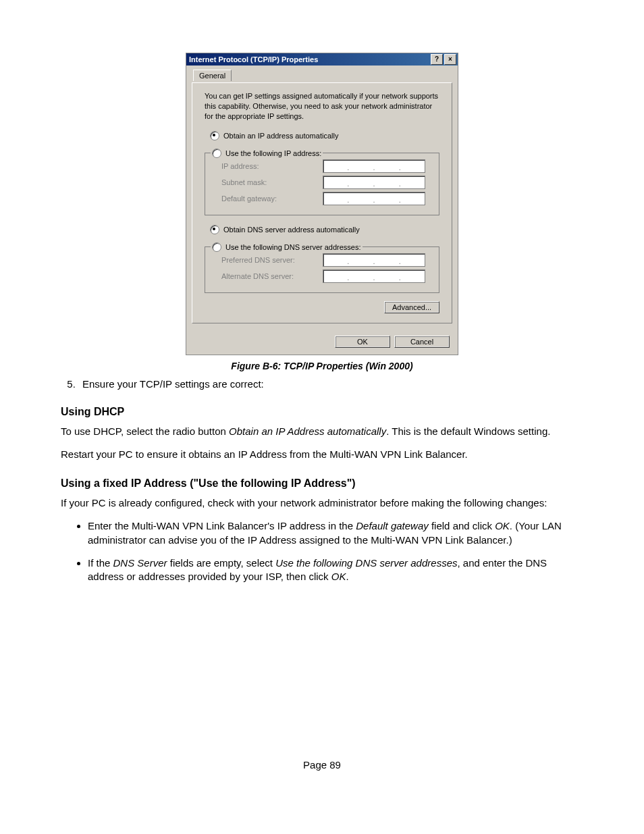 Image resolution: width=644 pixels, height=834 pixels. Describe the element at coordinates (336, 533) in the screenshot. I see `fixed-bullet-1: Enter the Multi-WAN VPN Link Balancer's …` at that location.